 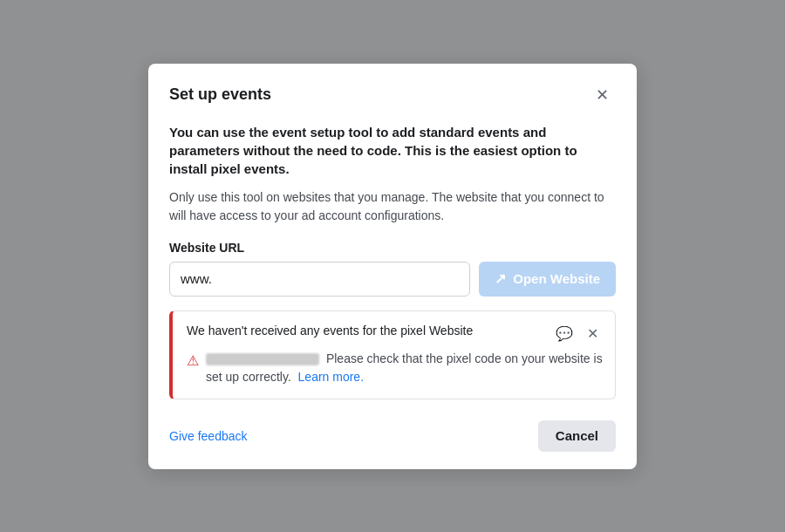 I want to click on close-button: ✕, so click(x=602, y=95).